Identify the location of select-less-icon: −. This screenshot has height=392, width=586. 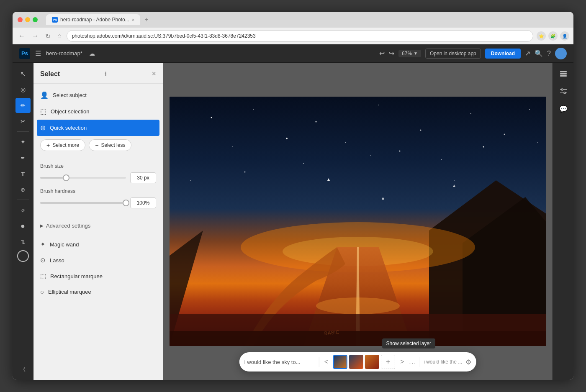
(97, 145).